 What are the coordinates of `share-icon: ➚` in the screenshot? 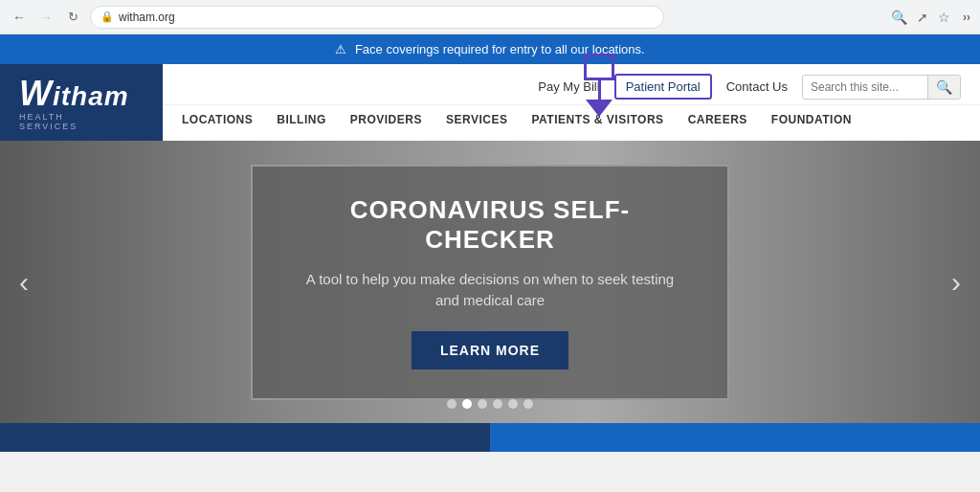 It's located at (923, 17).